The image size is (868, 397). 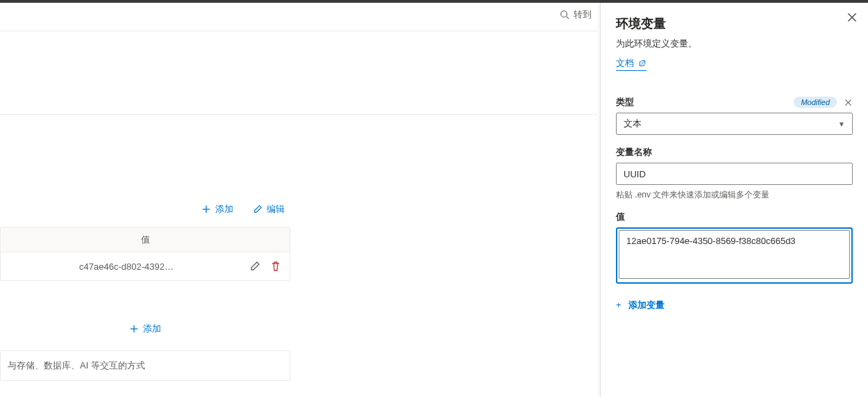 I want to click on external-link-icon, so click(x=642, y=63).